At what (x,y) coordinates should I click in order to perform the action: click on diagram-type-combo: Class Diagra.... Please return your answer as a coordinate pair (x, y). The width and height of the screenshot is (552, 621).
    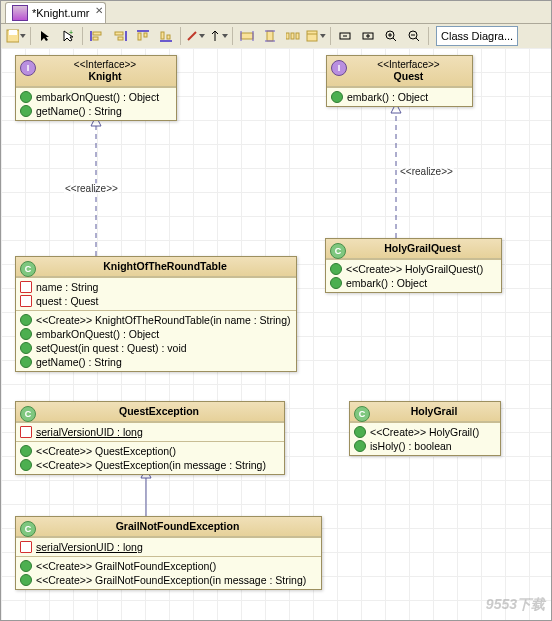
    Looking at the image, I should click on (477, 36).